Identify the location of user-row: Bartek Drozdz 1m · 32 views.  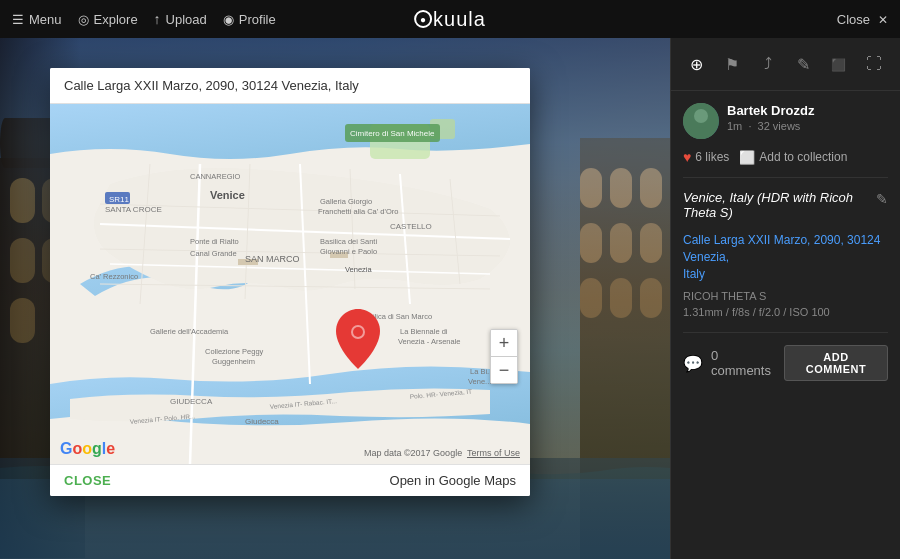
(786, 121).